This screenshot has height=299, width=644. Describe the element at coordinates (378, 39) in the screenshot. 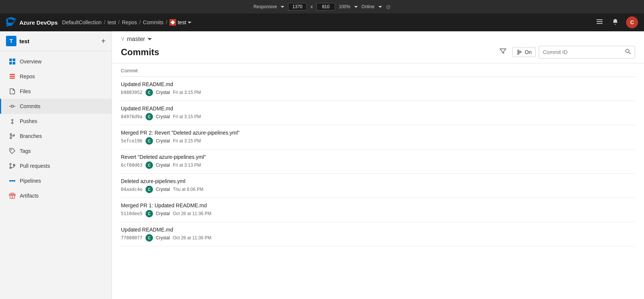

I see `branch-selector: ⑂ master` at that location.